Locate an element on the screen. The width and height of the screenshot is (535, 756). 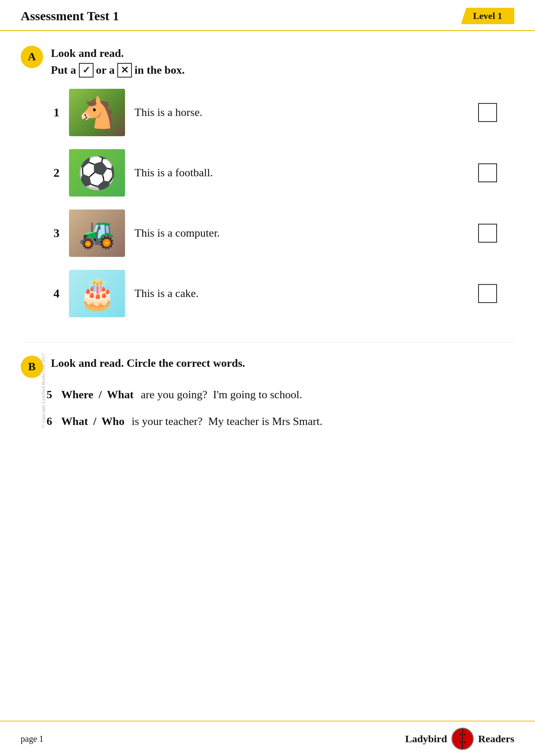
item-text-1: This is a horse. is located at coordinates (302, 112).